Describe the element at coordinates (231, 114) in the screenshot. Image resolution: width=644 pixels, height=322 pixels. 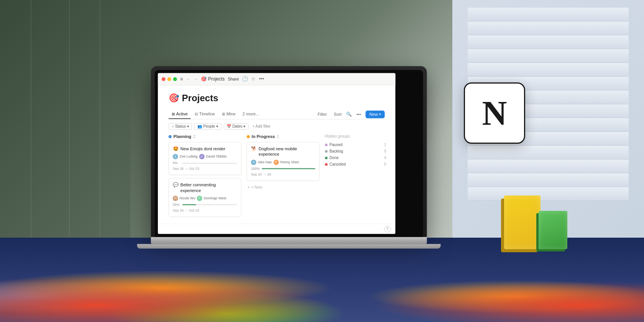
I see `tab-mine-label: Mine` at that location.